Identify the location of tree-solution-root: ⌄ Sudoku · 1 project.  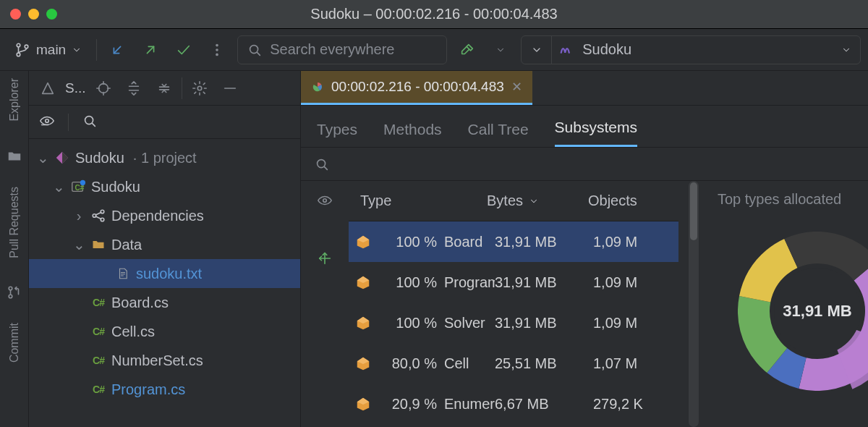
(165, 158).